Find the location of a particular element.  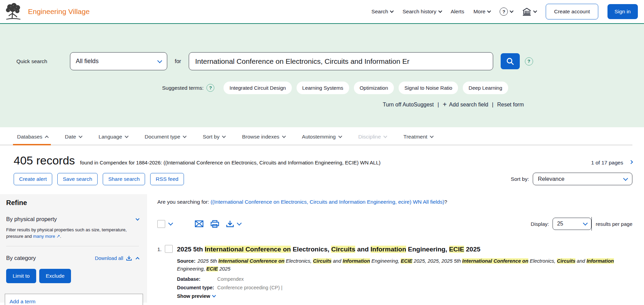

action-button: Save search is located at coordinates (77, 179).